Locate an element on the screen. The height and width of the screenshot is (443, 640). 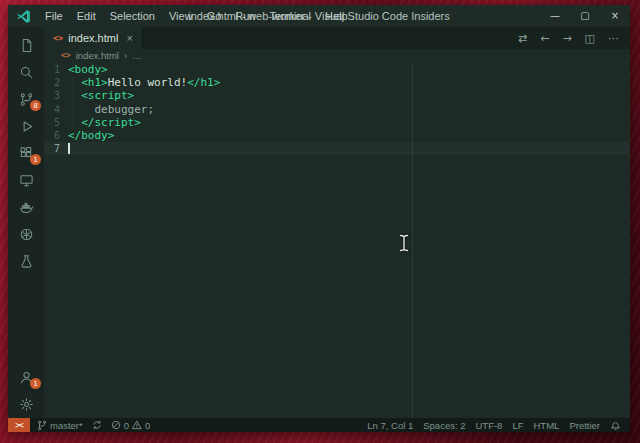
breadcrumb-file: index.html is located at coordinates (98, 56).